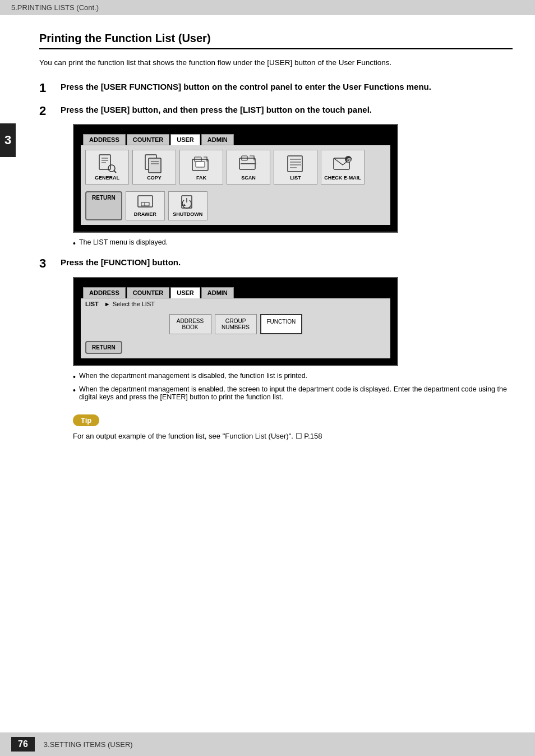  Describe the element at coordinates (104, 348) in the screenshot. I see `return-btn-2: RETURN` at that location.